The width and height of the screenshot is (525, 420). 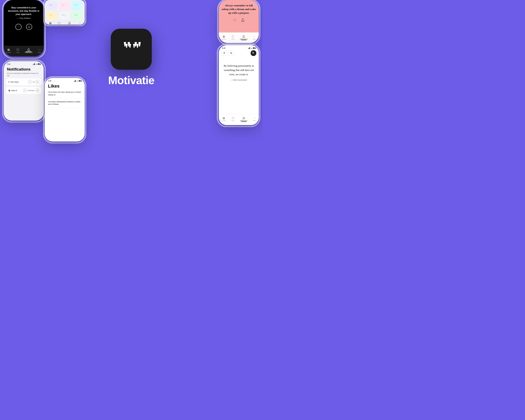 What do you see at coordinates (235, 20) in the screenshot?
I see `like-btn: ♡` at bounding box center [235, 20].